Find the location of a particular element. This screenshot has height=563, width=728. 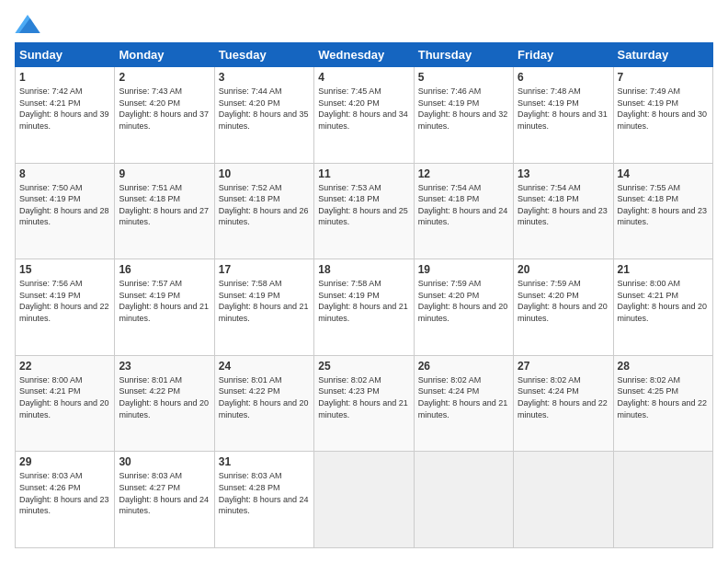

calendar-day-cell: 9 Sunrise: 7:51 AMSunset: 4:18 PMDayligh… is located at coordinates (165, 212).